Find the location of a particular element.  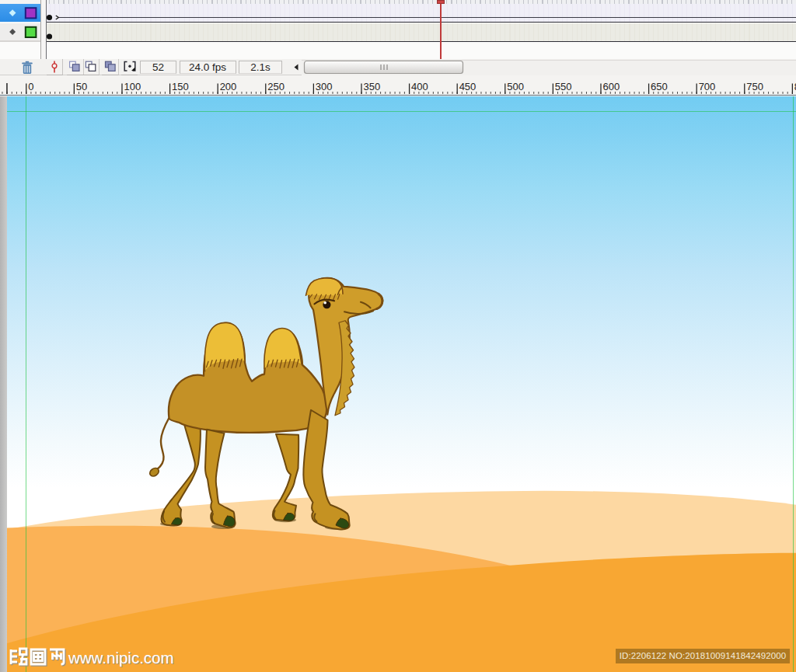

svg-text: 100 is located at coordinates (132, 87).